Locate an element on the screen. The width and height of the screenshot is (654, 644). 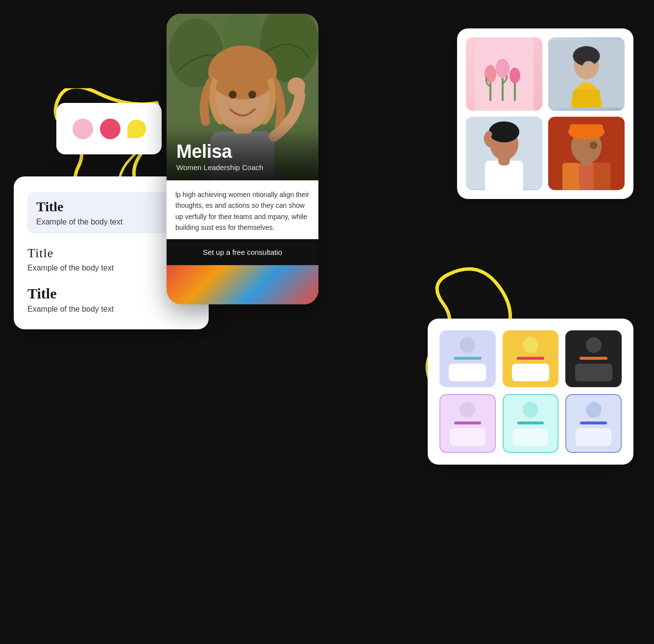
woman-white-image is located at coordinates (504, 153).